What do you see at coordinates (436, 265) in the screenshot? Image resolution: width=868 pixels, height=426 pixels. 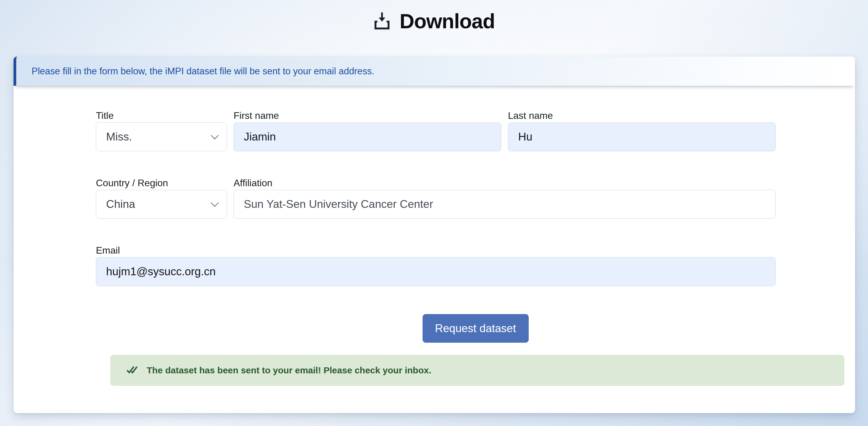 I see `email-field-group: Email` at bounding box center [436, 265].